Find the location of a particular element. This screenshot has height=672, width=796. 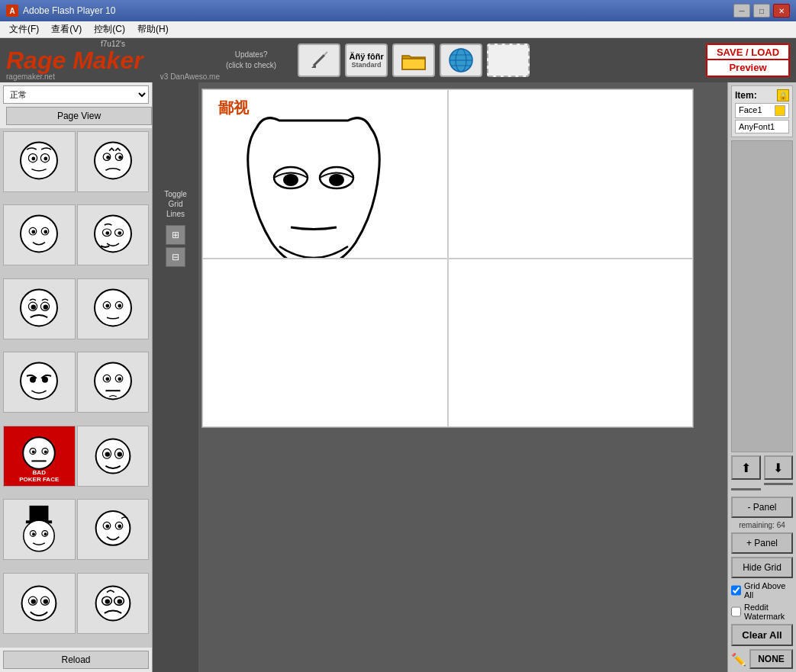

reddit-watermark-checkbox is located at coordinates (736, 612).